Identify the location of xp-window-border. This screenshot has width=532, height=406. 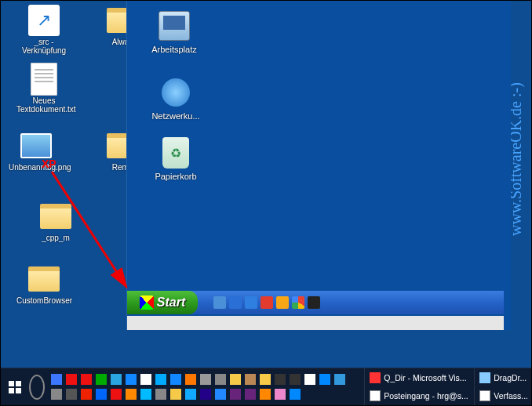
(315, 323).